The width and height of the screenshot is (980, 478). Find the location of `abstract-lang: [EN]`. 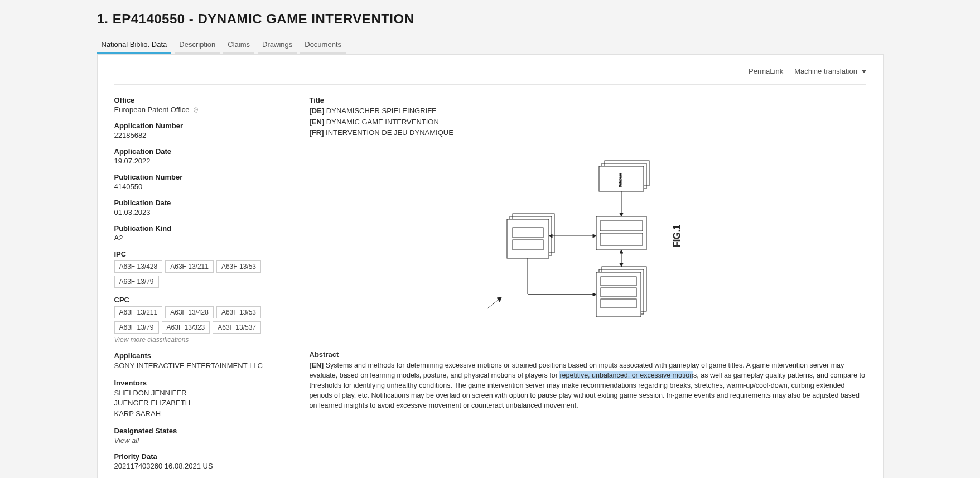

abstract-lang: [EN] is located at coordinates (317, 365).